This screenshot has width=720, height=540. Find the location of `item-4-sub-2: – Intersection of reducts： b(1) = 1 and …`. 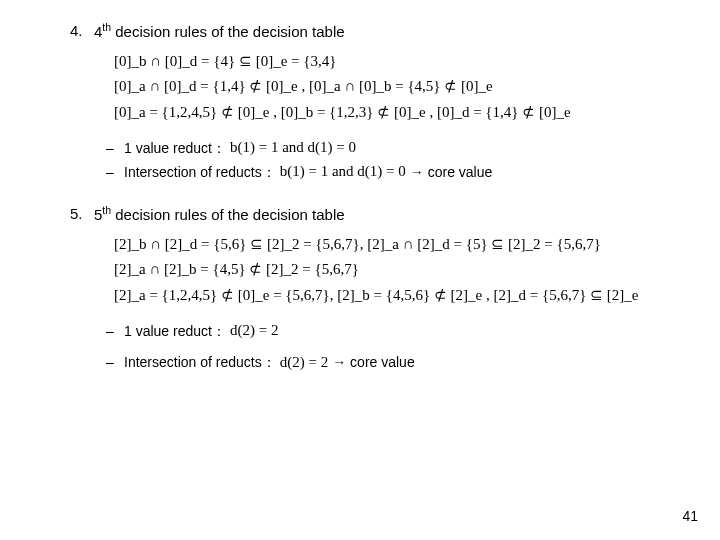

item-4-sub-2: – Intersection of reducts： b(1) = 1 and … is located at coordinates (378, 172).